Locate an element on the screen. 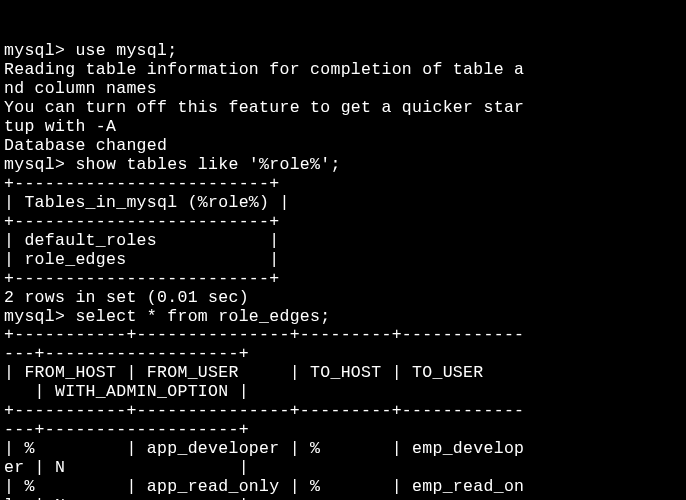  terminal-line: mysql> select * from role_edges; is located at coordinates (343, 318).